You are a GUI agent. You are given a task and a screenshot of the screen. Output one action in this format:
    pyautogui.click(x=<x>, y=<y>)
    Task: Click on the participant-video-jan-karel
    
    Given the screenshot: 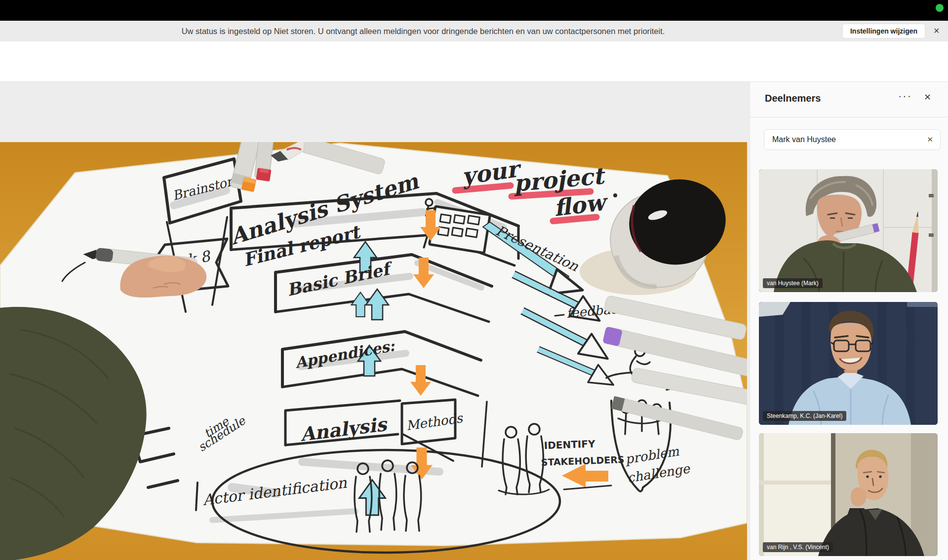 What is the action you would take?
    pyautogui.click(x=848, y=363)
    